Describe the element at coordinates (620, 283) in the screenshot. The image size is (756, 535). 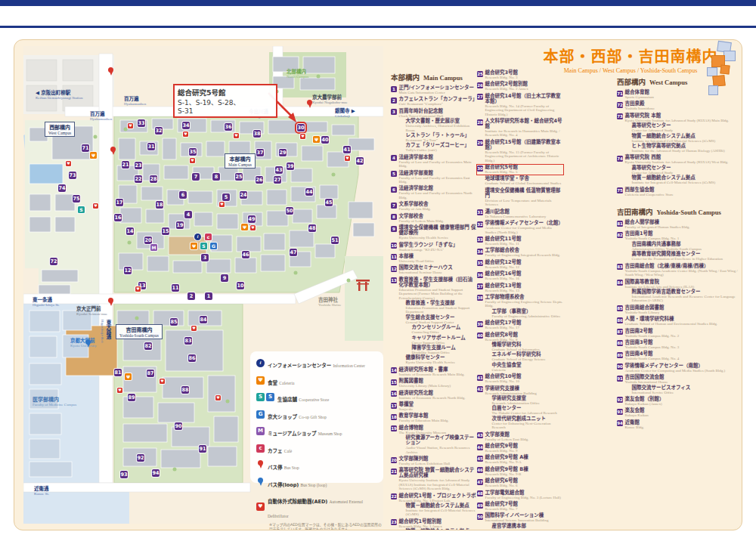
I see `building-number-badge: 84` at that location.